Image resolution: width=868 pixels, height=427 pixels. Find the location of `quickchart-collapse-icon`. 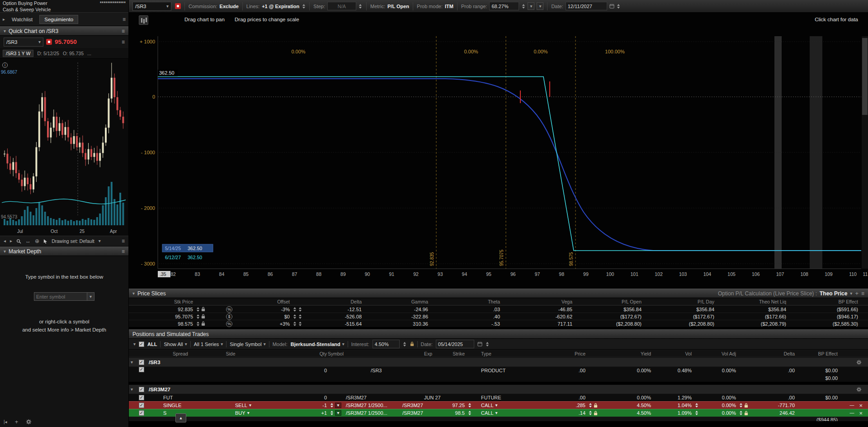

quickchart-collapse-icon is located at coordinates (5, 31).